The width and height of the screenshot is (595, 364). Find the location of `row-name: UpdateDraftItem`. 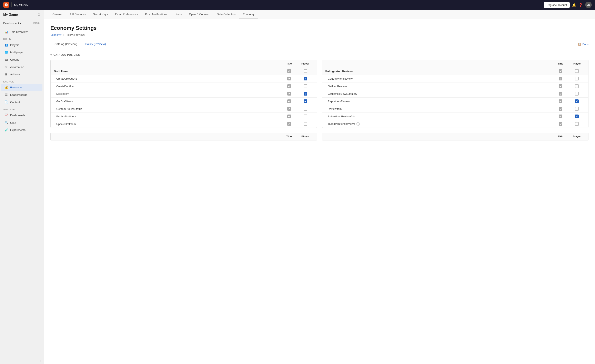

row-name: UpdateDraftItem is located at coordinates (168, 124).